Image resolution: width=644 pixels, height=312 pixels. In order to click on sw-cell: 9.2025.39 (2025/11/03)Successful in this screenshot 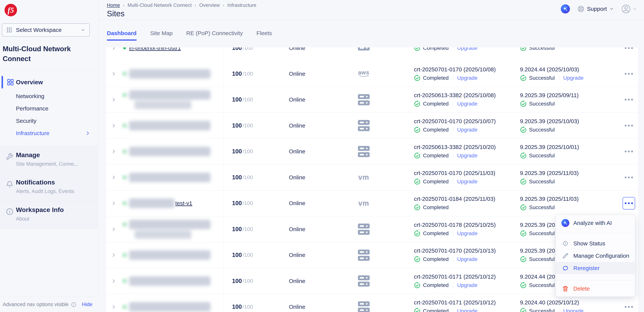, I will do `click(550, 203)`.